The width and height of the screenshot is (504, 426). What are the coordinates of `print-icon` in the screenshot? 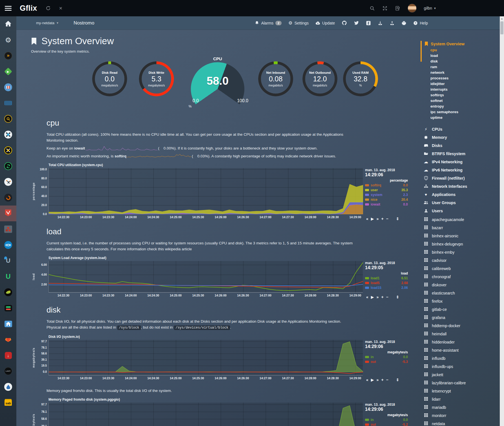 It's located at (404, 23).